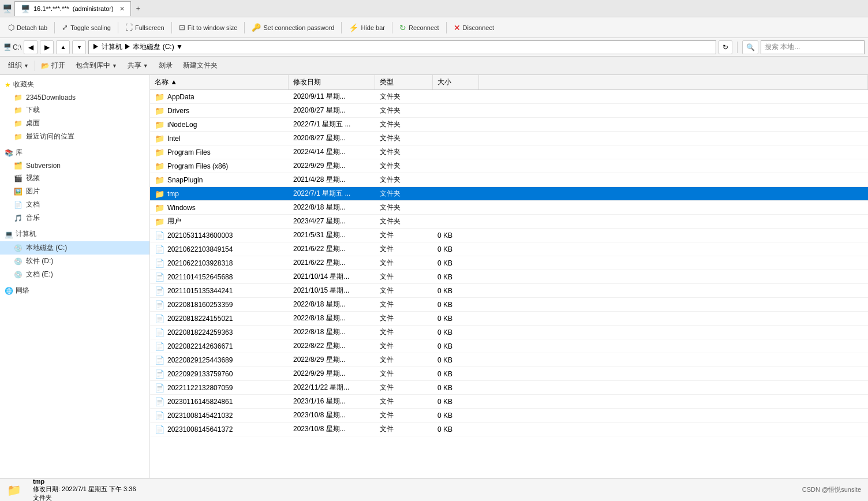 This screenshot has width=868, height=501. What do you see at coordinates (509, 111) in the screenshot?
I see `table-row: 📁 Drivers 2020/8/27 星期... 文件夹` at bounding box center [509, 111].